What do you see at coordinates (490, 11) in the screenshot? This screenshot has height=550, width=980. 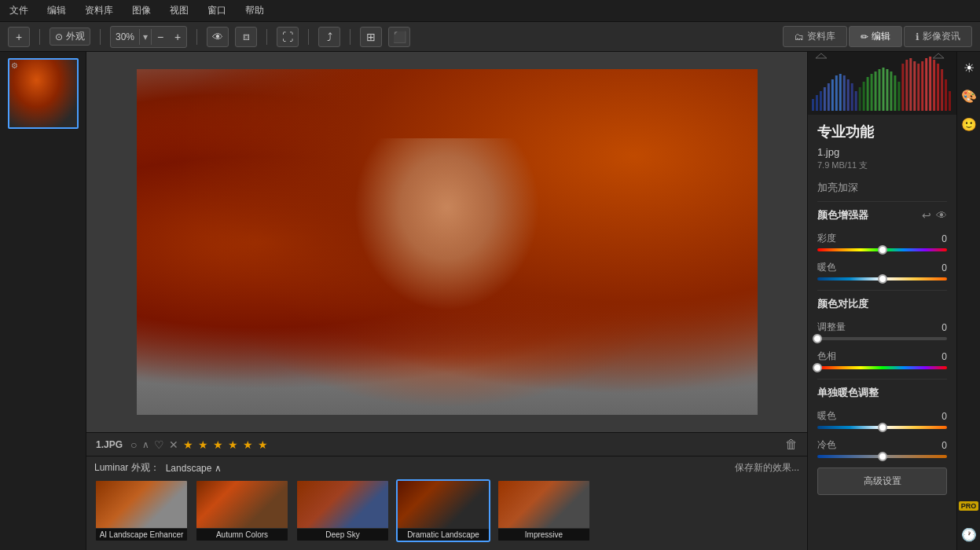 I see `menu-bar: 文件 编辑 资料库 图像 视图 窗口 帮助` at bounding box center [490, 11].